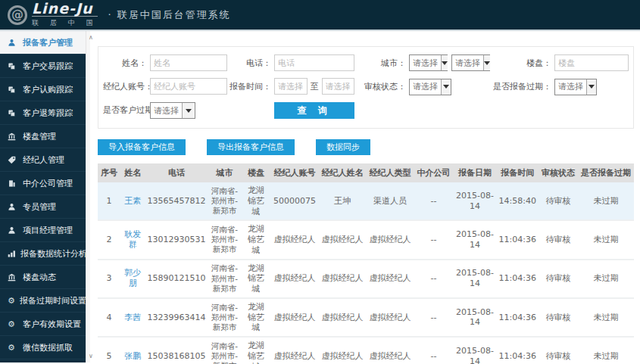 The image size is (640, 364). What do you see at coordinates (189, 86) in the screenshot?
I see `agent-account-input` at bounding box center [189, 86].